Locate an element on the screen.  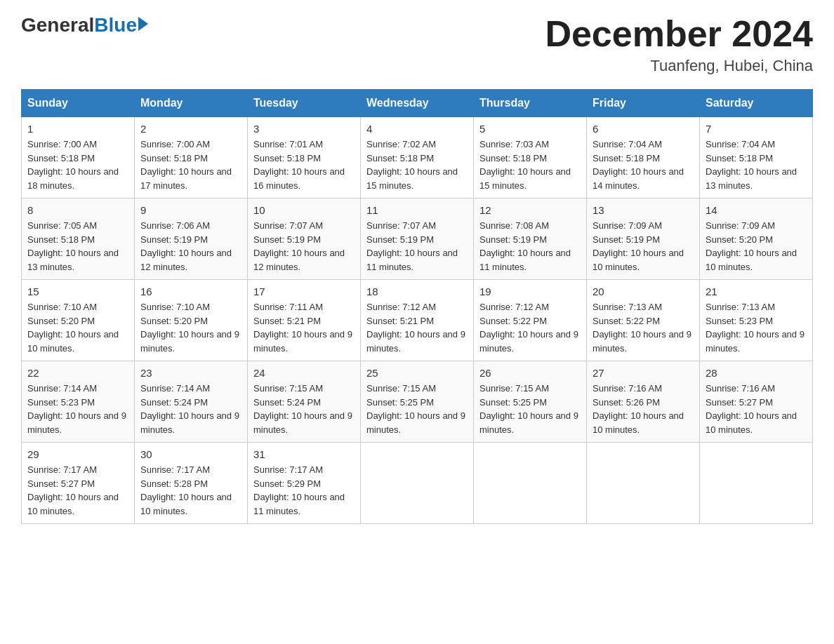
day-number: 20 is located at coordinates (643, 292).